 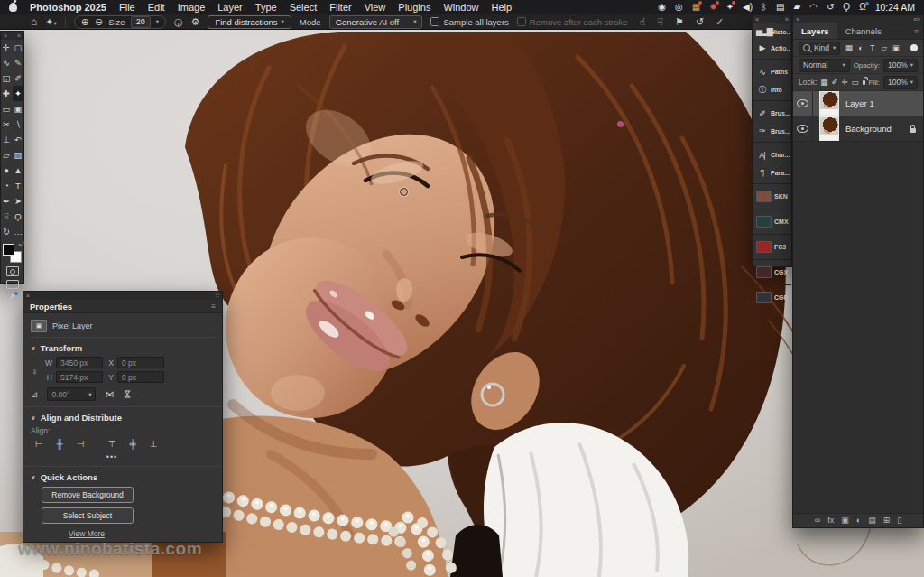 What do you see at coordinates (887, 520) in the screenshot?
I see `new-layer-icon: ⊞` at bounding box center [887, 520].